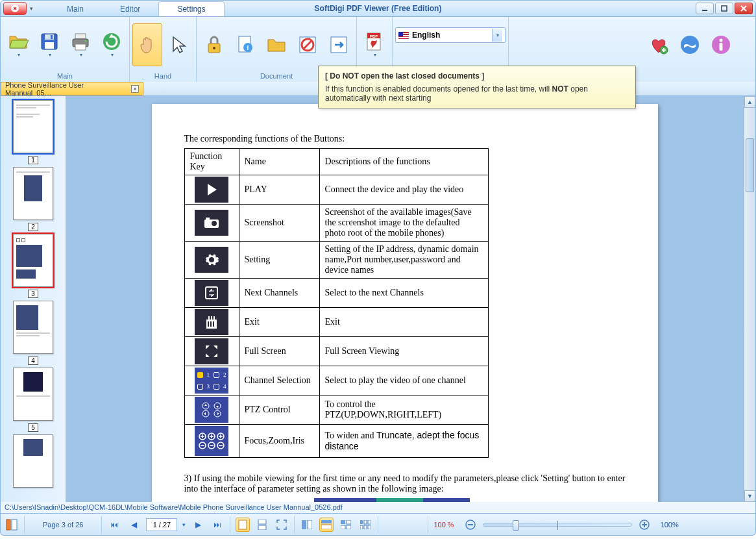  What do you see at coordinates (516, 525) in the screenshot?
I see `zoom-handle` at bounding box center [516, 525].